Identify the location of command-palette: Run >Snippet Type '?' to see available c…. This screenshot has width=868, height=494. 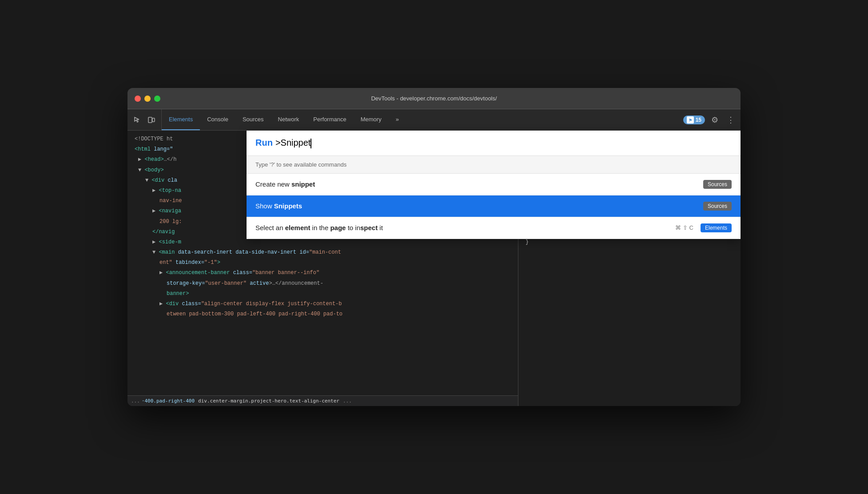
(494, 185).